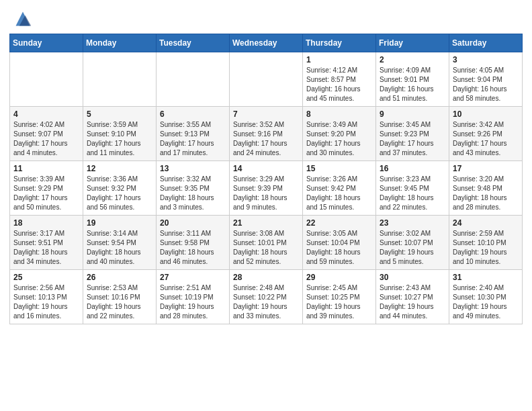 Image resolution: width=532 pixels, height=411 pixels. I want to click on day-number: 17, so click(486, 169).